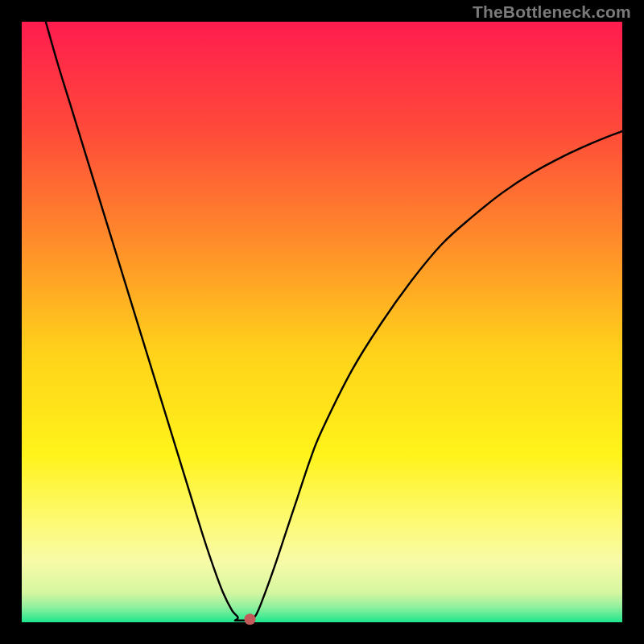  I want to click on watermark-text: TheBottleneck.com, so click(552, 12).